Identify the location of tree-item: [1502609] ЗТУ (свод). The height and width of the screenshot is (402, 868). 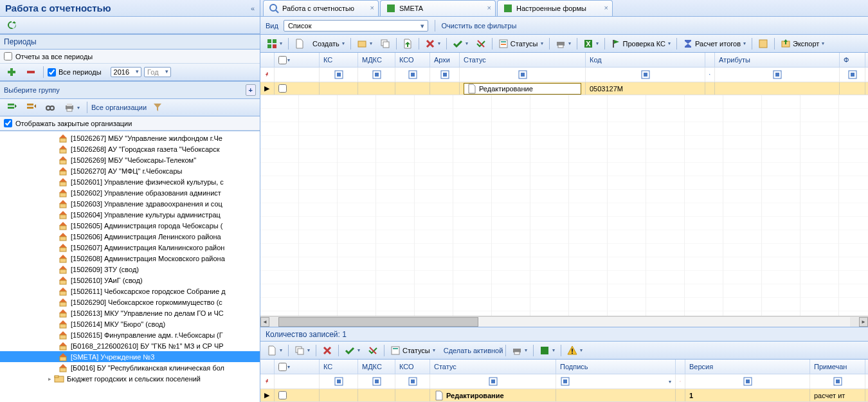
(130, 269).